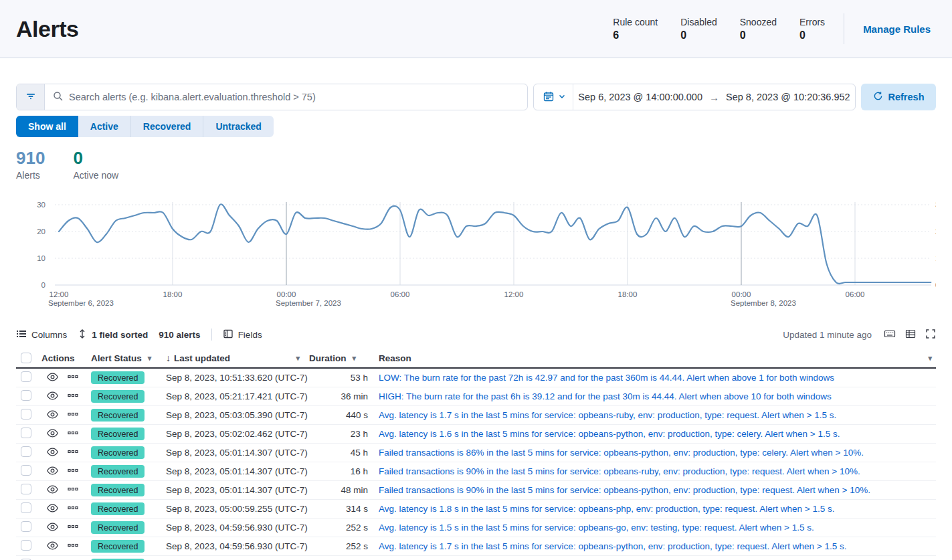 The height and width of the screenshot is (560, 952). What do you see at coordinates (96, 165) in the screenshot?
I see `summary-active-now: 0 Active now` at bounding box center [96, 165].